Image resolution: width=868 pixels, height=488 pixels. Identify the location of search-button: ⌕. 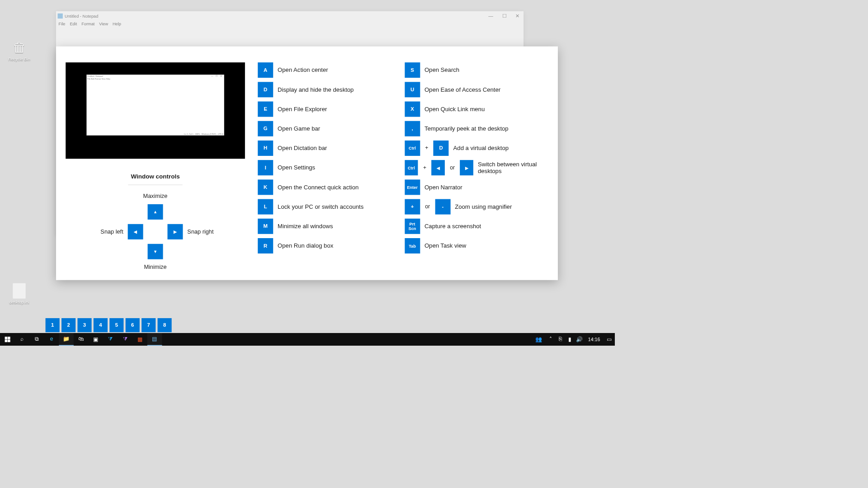
(23, 339).